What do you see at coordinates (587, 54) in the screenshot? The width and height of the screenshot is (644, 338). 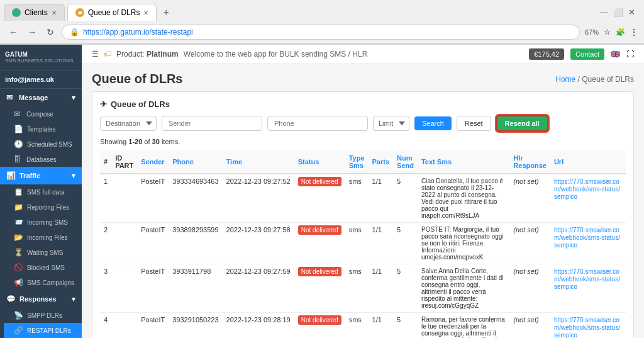 I see `contact-badge: Contact` at bounding box center [587, 54].